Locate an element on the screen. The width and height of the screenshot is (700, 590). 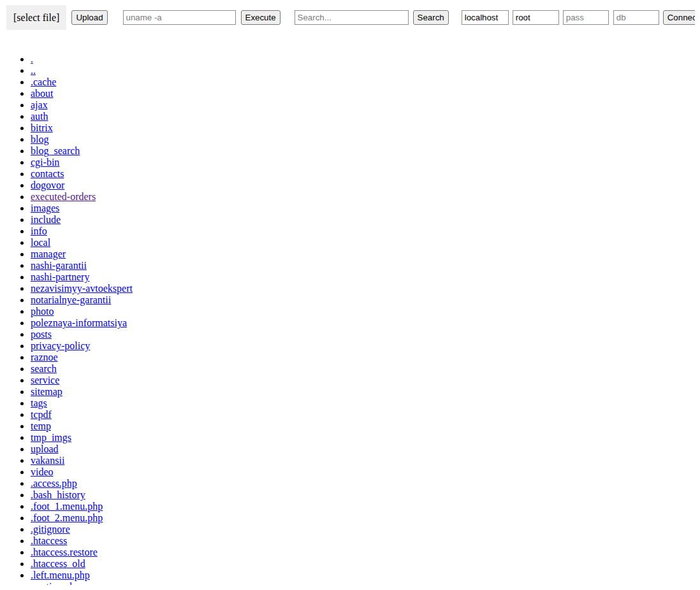
execute-button: Execute is located at coordinates (261, 18).